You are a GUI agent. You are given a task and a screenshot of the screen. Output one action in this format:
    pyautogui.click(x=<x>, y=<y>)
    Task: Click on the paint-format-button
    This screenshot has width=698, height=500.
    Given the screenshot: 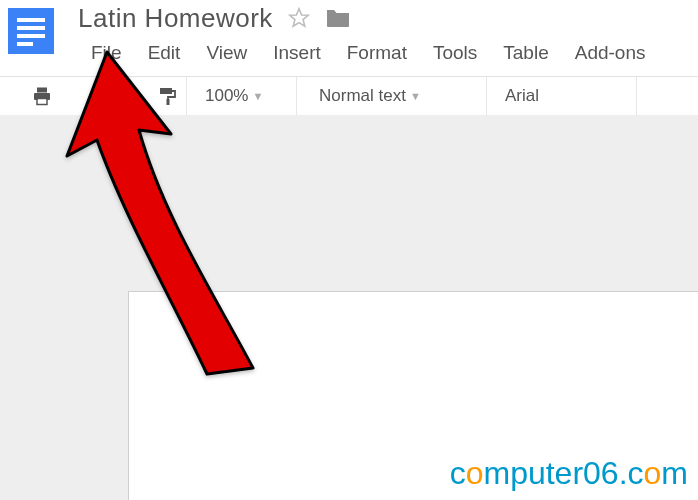 What is the action you would take?
    pyautogui.click(x=168, y=96)
    